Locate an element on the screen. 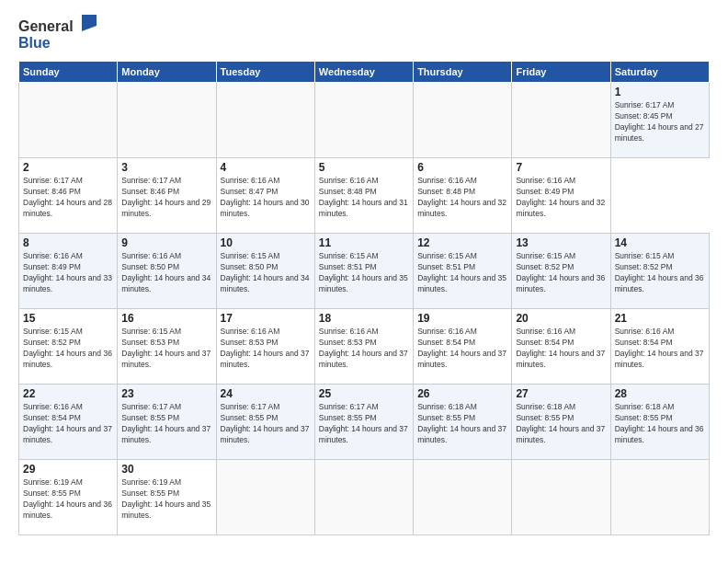  day-number: 7 is located at coordinates (561, 167).